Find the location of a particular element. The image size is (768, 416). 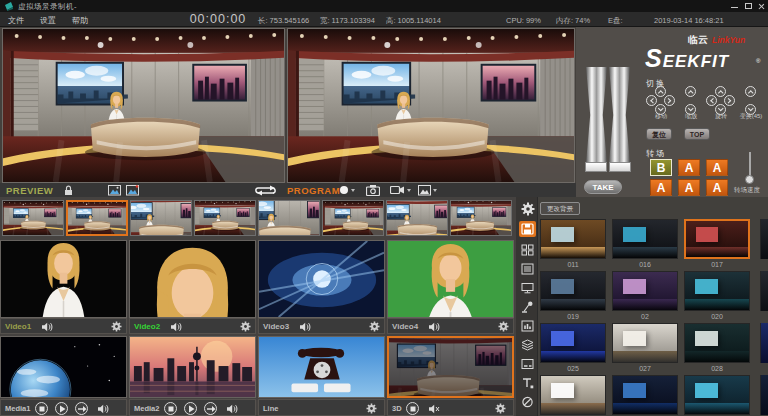

transition-b-button: B is located at coordinates (661, 168).